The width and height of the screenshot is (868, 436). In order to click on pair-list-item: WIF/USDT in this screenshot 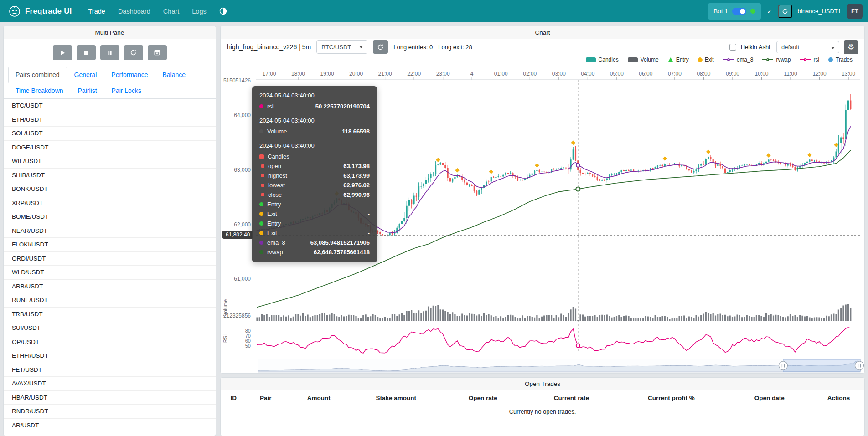, I will do `click(109, 161)`.